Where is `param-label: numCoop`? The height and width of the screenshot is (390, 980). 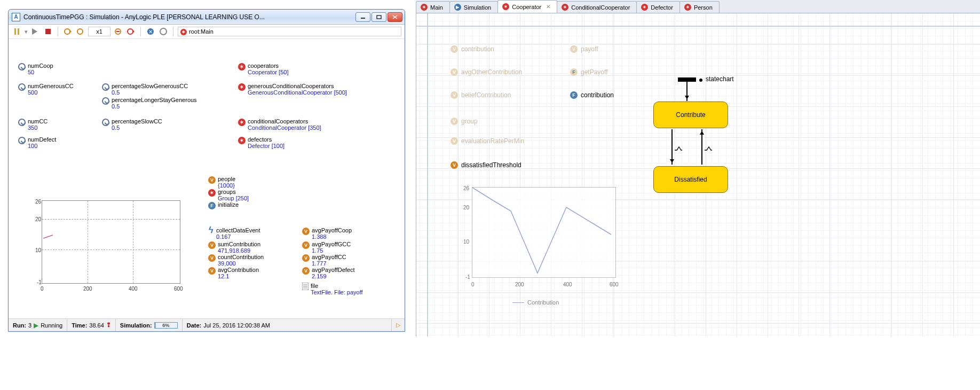
param-label: numCoop is located at coordinates (41, 66).